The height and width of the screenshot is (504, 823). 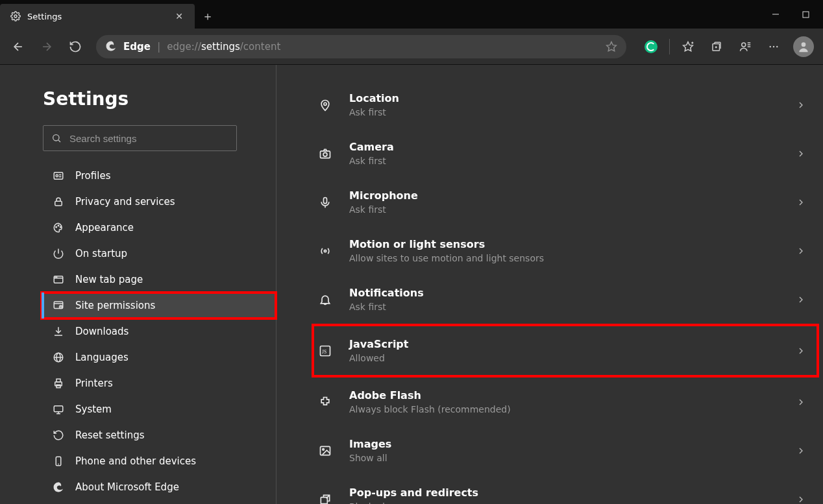 I want to click on page-title: Settings, so click(x=140, y=99).